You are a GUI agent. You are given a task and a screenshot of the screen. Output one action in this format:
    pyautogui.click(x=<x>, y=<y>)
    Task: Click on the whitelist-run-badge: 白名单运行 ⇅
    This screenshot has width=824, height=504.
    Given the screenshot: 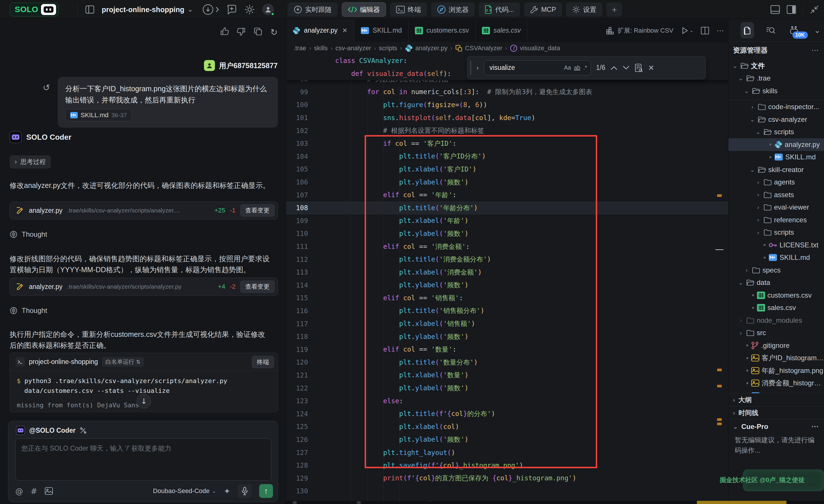 What is the action you would take?
    pyautogui.click(x=123, y=362)
    